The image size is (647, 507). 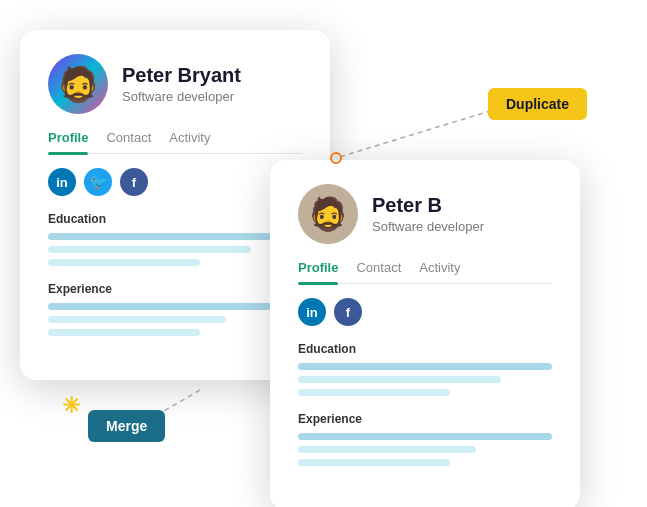 What do you see at coordinates (538, 104) in the screenshot?
I see `duplicate-badge: Duplicate` at bounding box center [538, 104].